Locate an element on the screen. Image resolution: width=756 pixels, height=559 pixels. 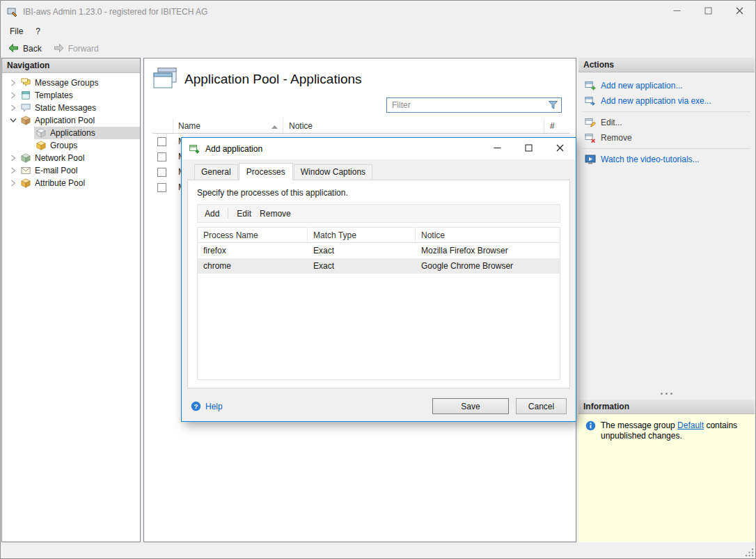
remove-process-button: Remove is located at coordinates (276, 214).